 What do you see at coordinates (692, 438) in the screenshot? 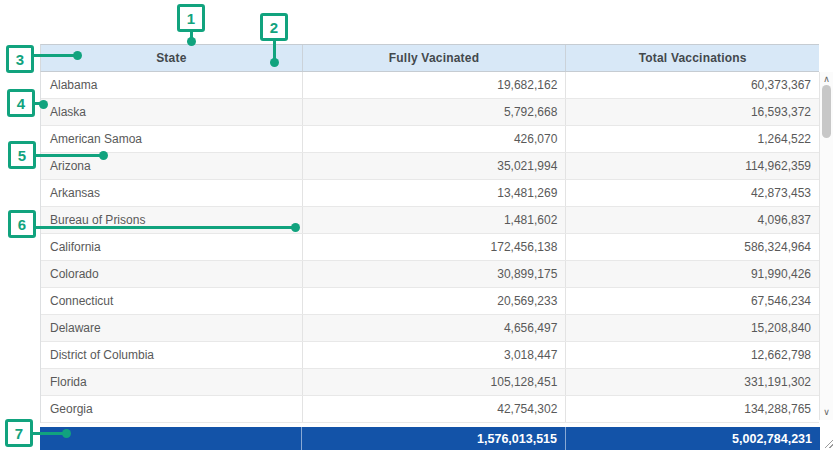
I see `total-vaccinations-total-cell: 5,002,784,231` at bounding box center [692, 438].